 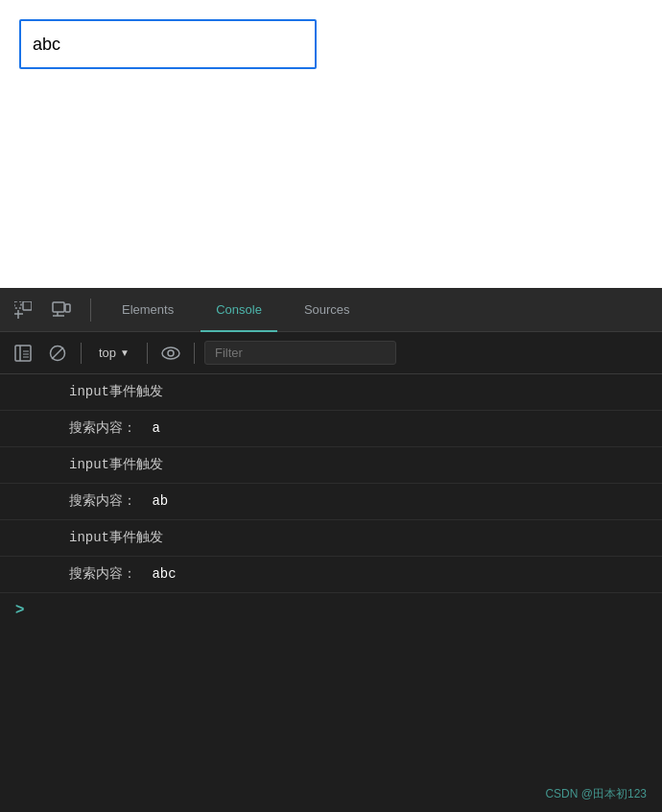 I want to click on eye-icon, so click(x=171, y=353).